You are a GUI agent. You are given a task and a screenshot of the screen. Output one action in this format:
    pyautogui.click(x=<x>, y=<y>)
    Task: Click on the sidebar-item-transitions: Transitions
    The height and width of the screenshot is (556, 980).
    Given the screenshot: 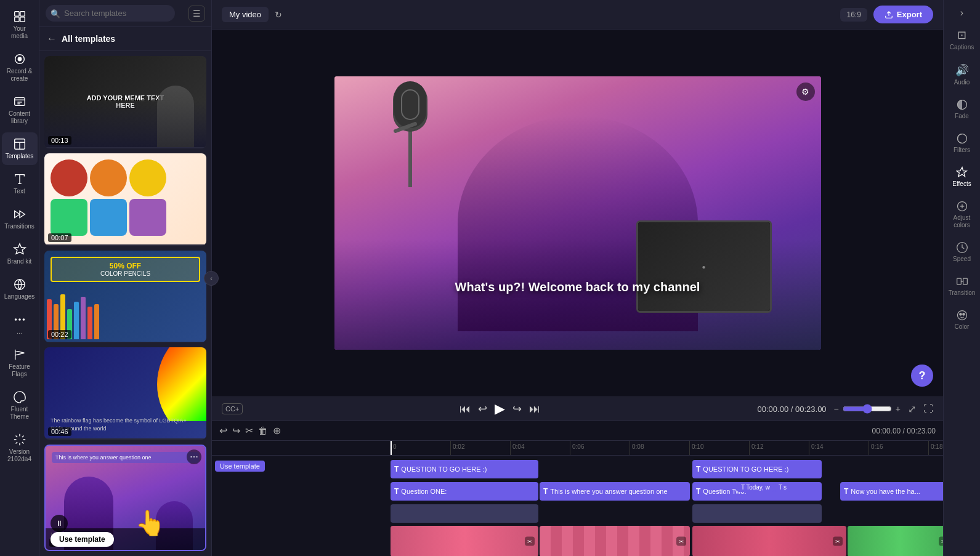 What is the action you would take?
    pyautogui.click(x=20, y=219)
    